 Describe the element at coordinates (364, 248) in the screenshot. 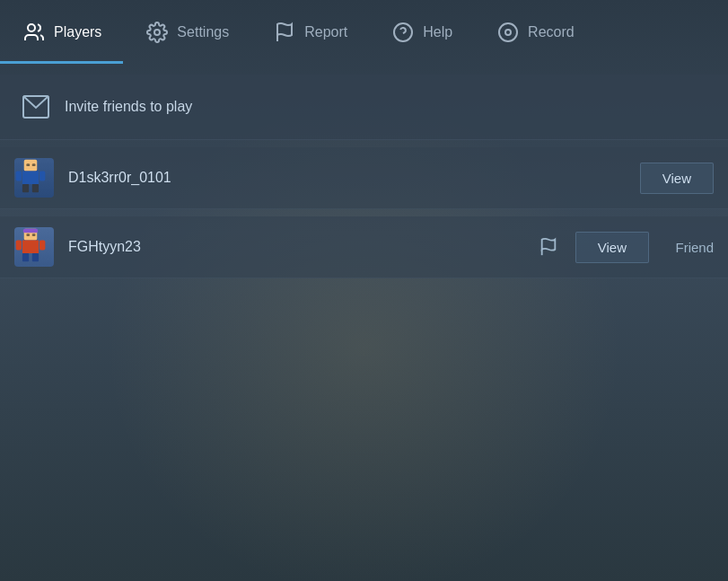

I see `player-row: FGHtyyn23 View Friend` at that location.